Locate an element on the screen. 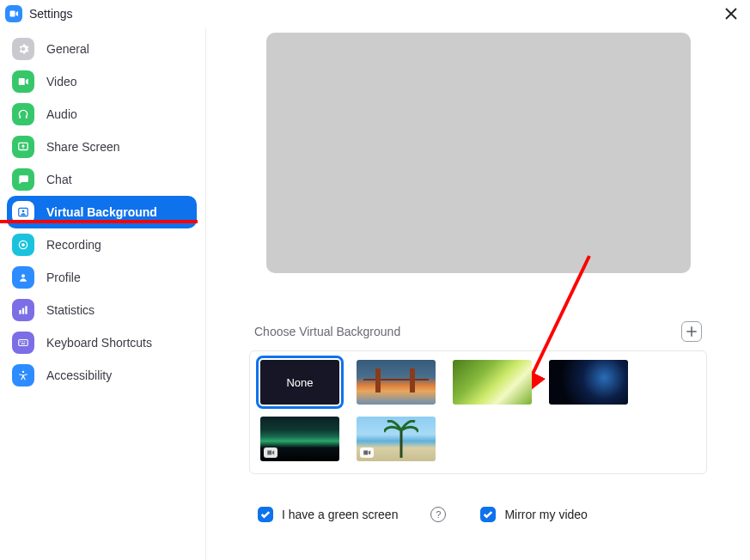 The height and width of the screenshot is (560, 750). record-icon is located at coordinates (23, 245).